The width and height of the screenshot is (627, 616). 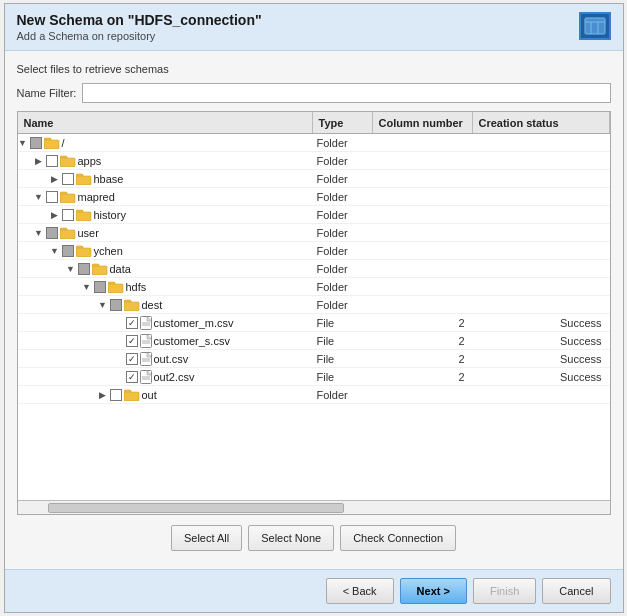 I want to click on table-row: ▼userFolder, so click(x=314, y=233).